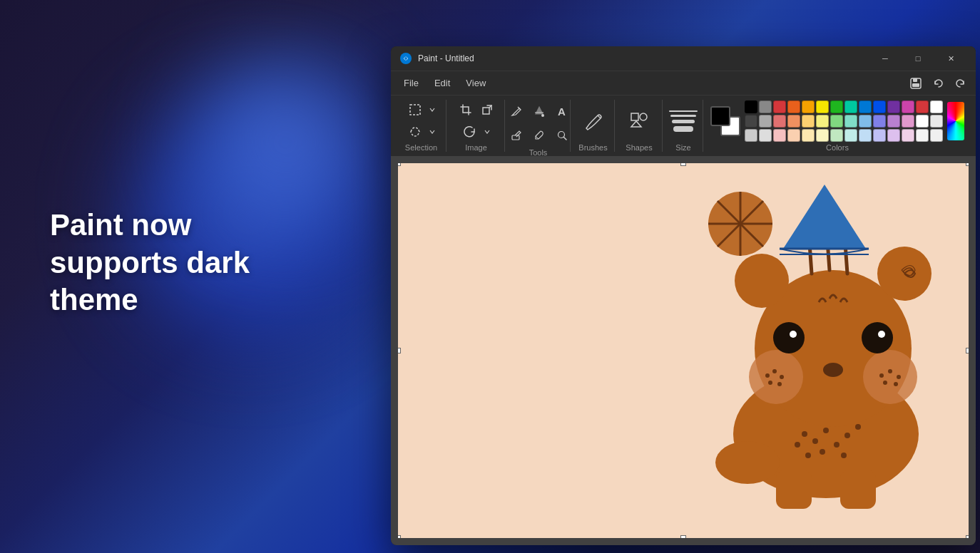 The image size is (980, 553). Describe the element at coordinates (967, 165) in the screenshot. I see `resize-handle-tr` at that location.